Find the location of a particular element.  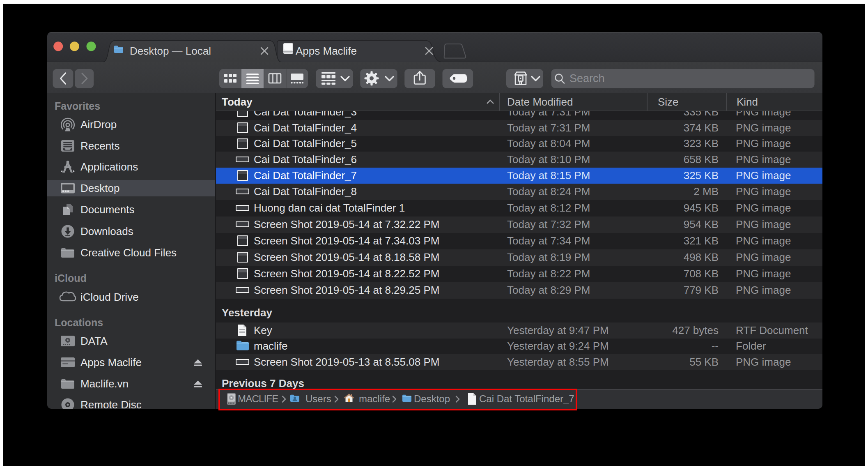

svg-text: DATA is located at coordinates (94, 341).